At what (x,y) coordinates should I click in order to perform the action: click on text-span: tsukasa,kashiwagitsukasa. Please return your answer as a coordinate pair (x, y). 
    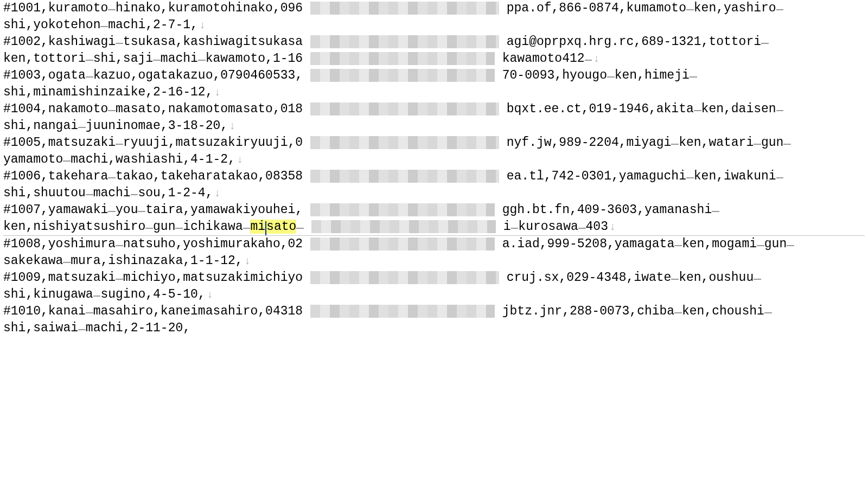
    Looking at the image, I should click on (213, 42).